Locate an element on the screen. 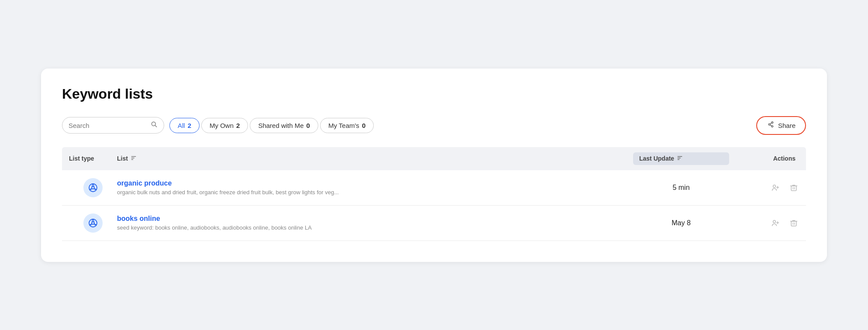 This screenshot has width=868, height=330. filter-tab-my-team's: My Team's 0 is located at coordinates (347, 126).